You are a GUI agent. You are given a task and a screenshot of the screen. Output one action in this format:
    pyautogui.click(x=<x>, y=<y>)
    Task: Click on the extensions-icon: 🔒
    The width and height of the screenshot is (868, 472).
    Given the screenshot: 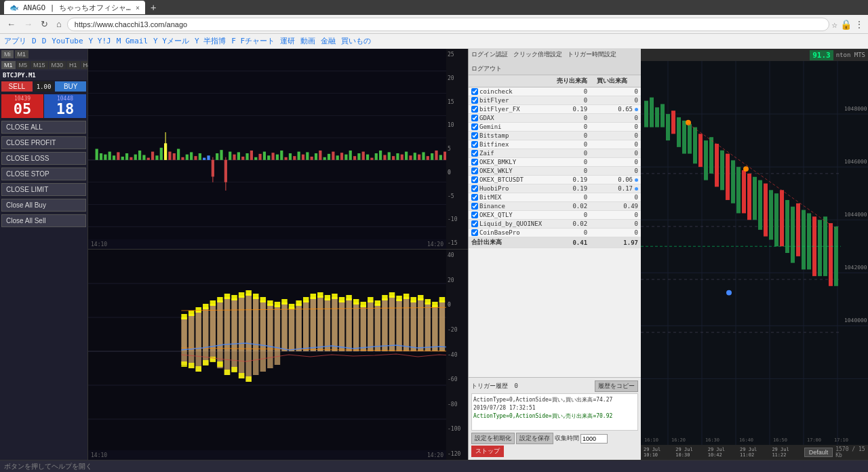 What is the action you would take?
    pyautogui.click(x=846, y=24)
    